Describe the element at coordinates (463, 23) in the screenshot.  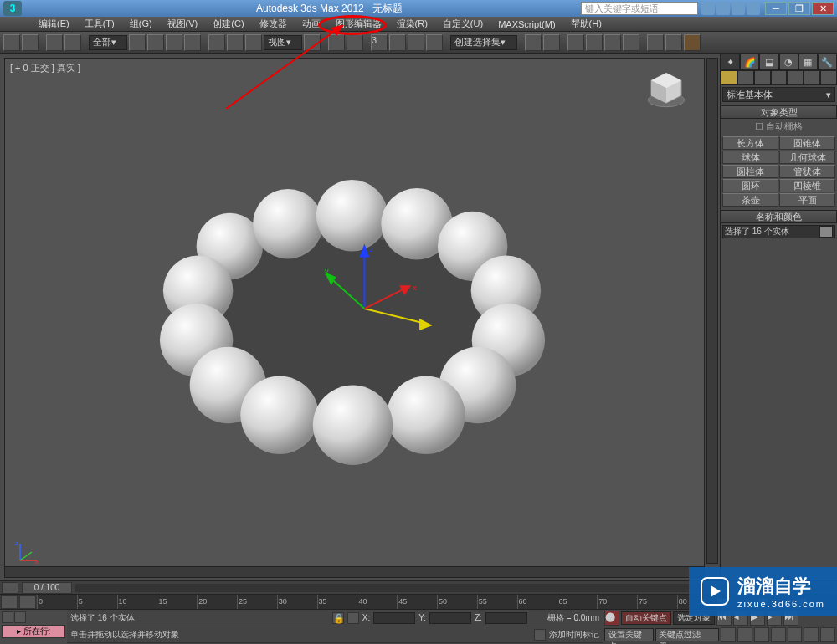
I see `menu-customize: 自定义(U)` at that location.